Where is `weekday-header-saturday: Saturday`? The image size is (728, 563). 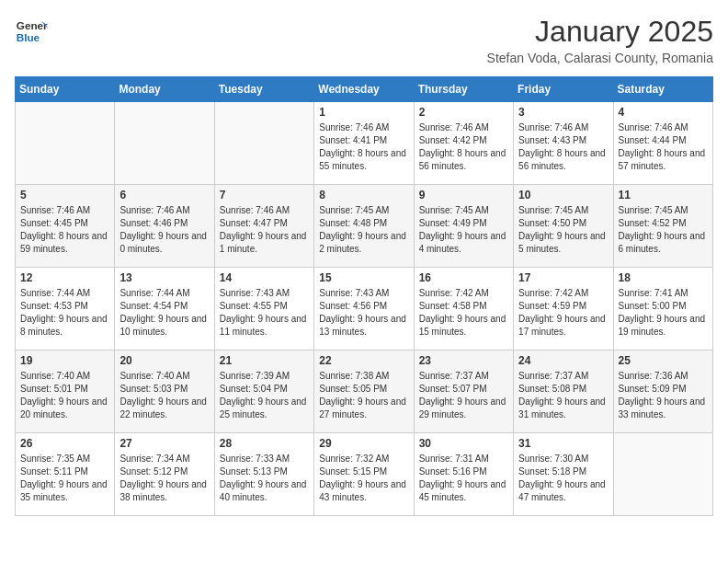 weekday-header-saturday: Saturday is located at coordinates (663, 90).